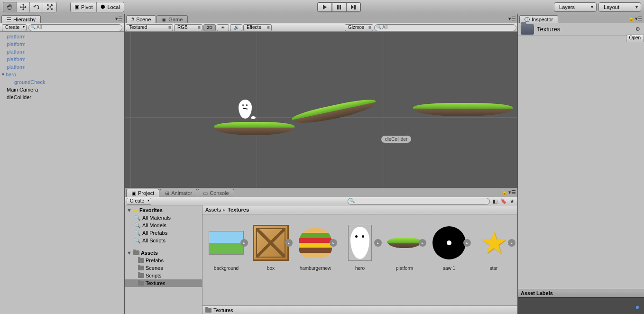 This screenshot has height=314, width=644. Describe the element at coordinates (236, 28) in the screenshot. I see `audio-toggle: 🔊` at that location.